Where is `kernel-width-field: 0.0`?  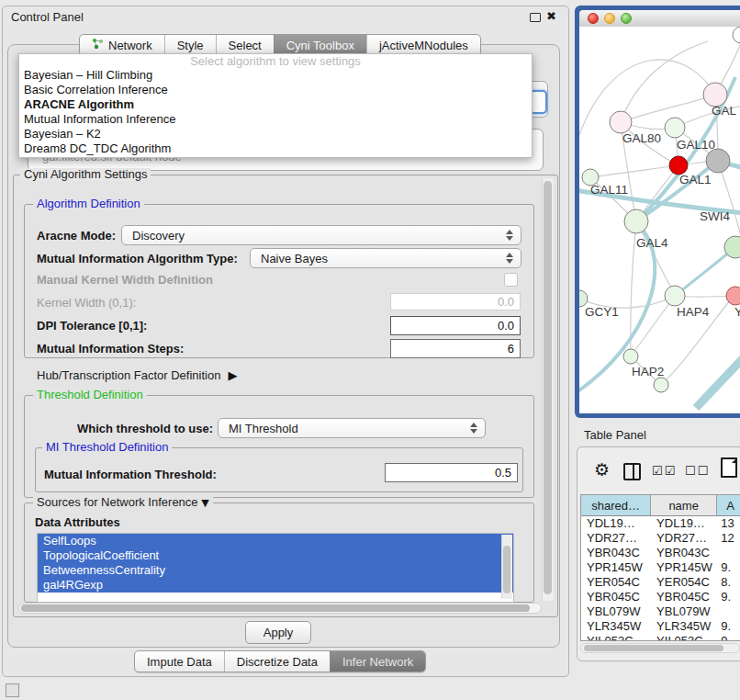 kernel-width-field: 0.0 is located at coordinates (455, 301).